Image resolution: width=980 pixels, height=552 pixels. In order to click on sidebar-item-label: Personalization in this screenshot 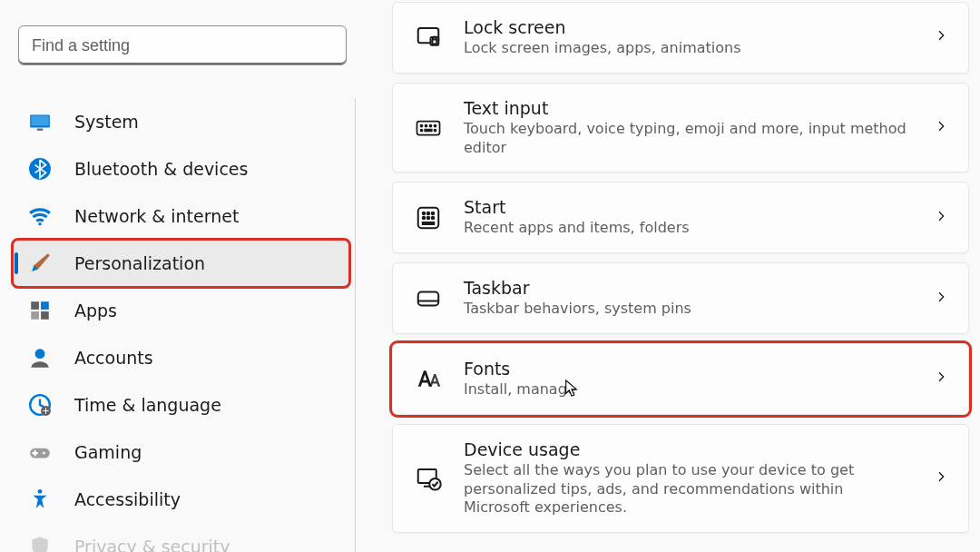, I will do `click(140, 263)`.